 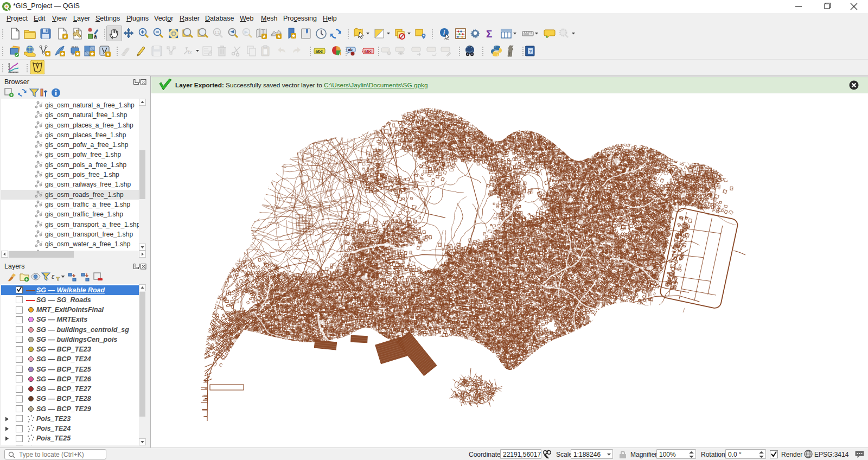 What do you see at coordinates (350, 50) in the screenshot?
I see `svg-text: ab` at bounding box center [350, 50].